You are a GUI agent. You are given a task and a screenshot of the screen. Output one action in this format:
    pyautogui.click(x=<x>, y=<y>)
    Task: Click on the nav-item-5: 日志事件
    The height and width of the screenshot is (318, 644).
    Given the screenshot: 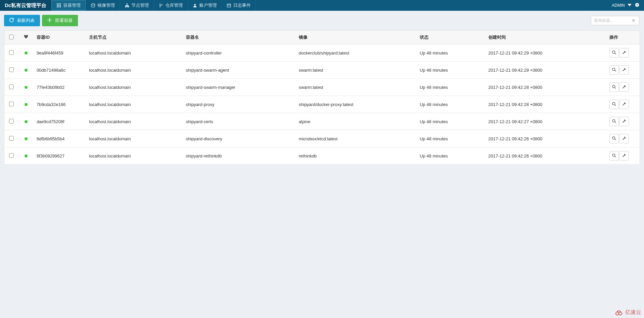 What is the action you would take?
    pyautogui.click(x=239, y=5)
    